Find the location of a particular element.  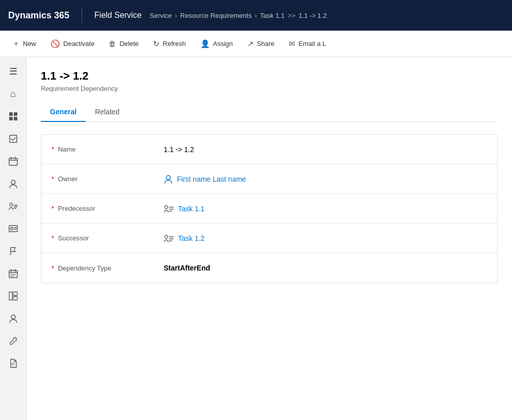

document-icon is located at coordinates (13, 363).